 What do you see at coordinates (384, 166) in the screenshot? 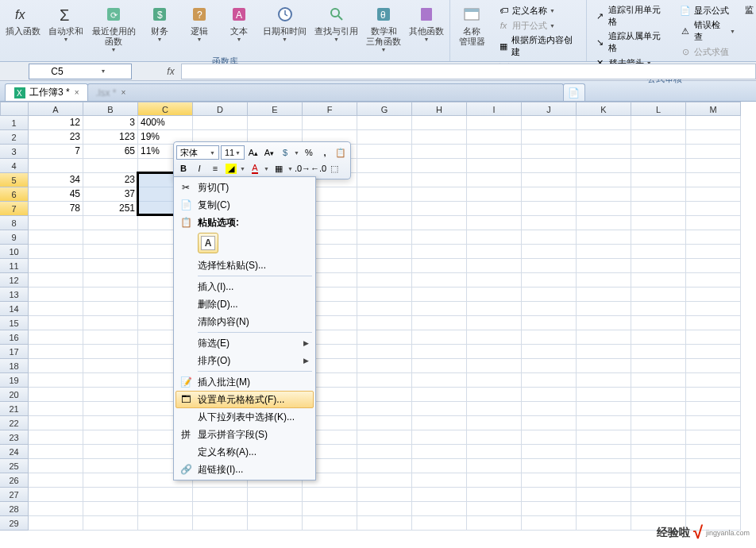
I see `cell-G4` at bounding box center [384, 166].